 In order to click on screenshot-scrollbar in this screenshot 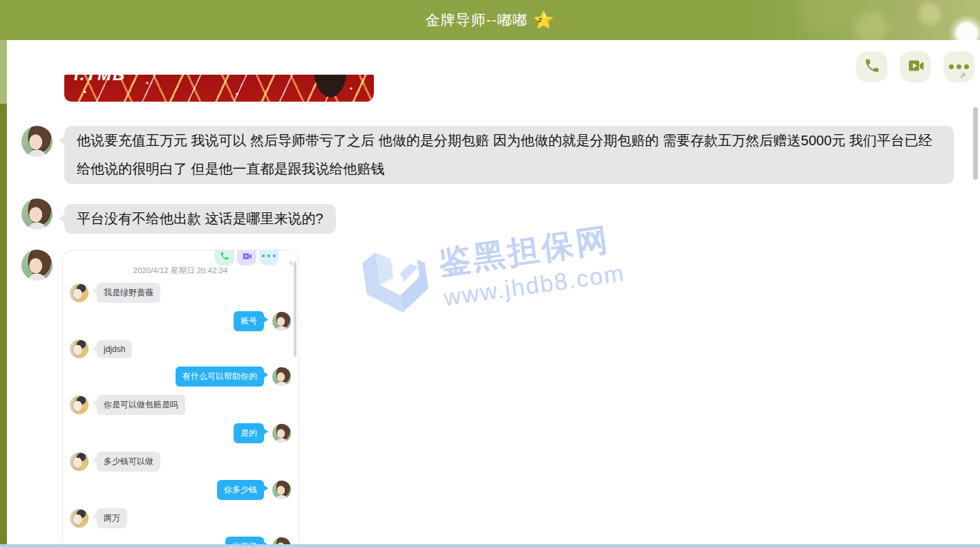, I will do `click(295, 309)`.